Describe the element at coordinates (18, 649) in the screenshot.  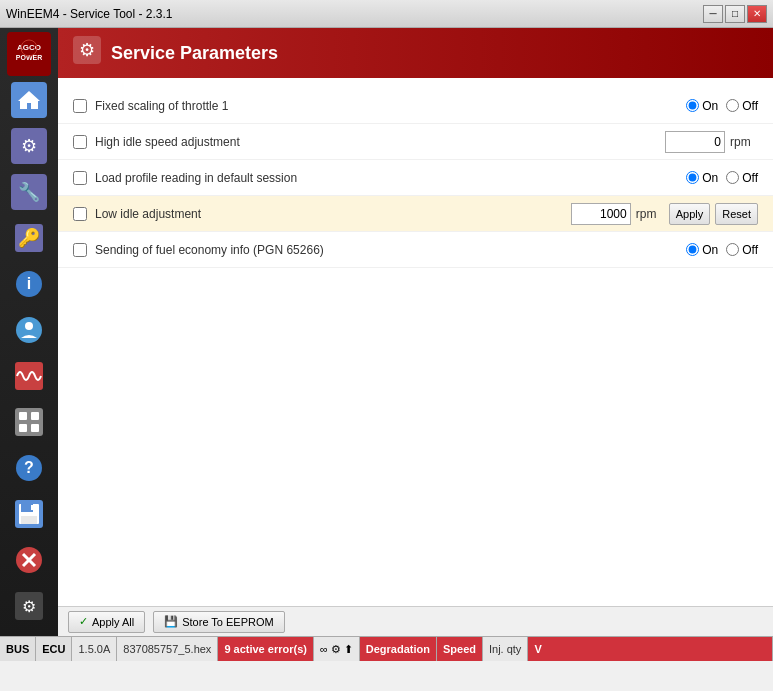
I see `bus-label: BUS` at that location.